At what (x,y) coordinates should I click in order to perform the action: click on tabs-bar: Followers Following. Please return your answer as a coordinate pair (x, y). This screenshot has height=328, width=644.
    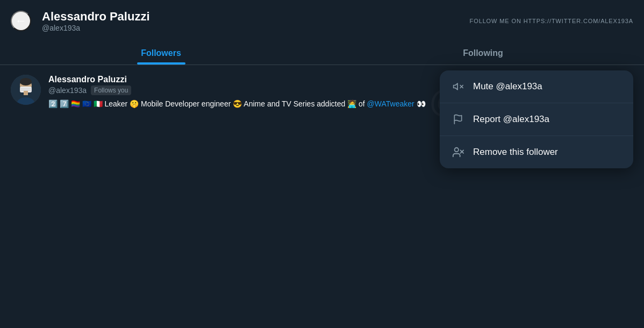
    Looking at the image, I should click on (322, 53).